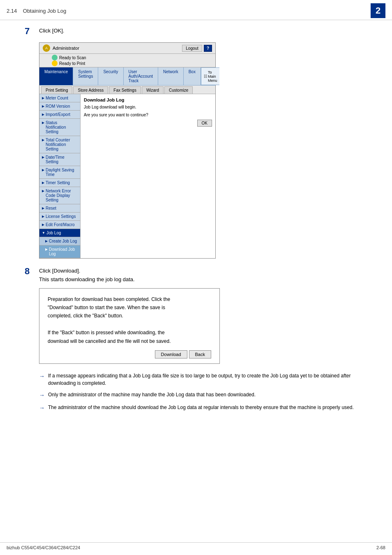 The image size is (392, 555). Describe the element at coordinates (109, 341) in the screenshot. I see `dialog-text5: download will be cancelled and the file …` at that location.